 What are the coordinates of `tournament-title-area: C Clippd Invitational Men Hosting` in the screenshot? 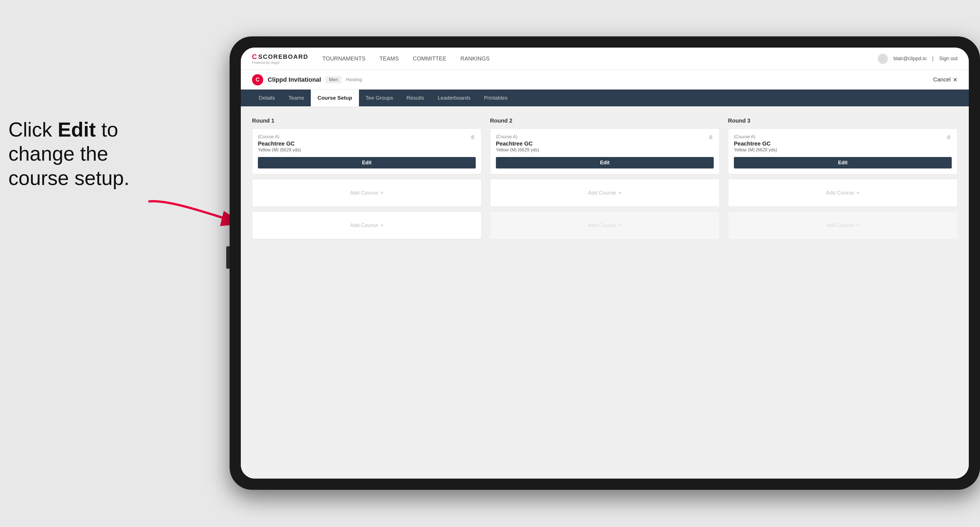 It's located at (307, 80).